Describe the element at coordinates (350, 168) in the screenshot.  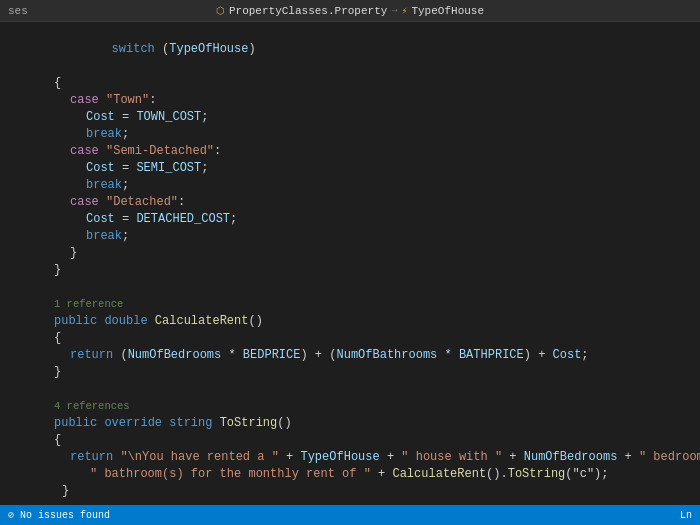
I see `code-line: Cost = SEMI_COST;` at that location.